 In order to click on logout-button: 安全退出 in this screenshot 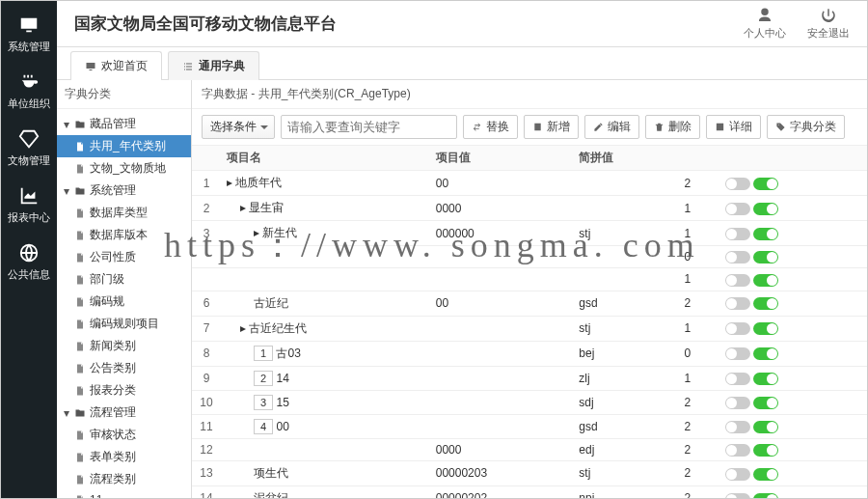, I will do `click(828, 23)`.